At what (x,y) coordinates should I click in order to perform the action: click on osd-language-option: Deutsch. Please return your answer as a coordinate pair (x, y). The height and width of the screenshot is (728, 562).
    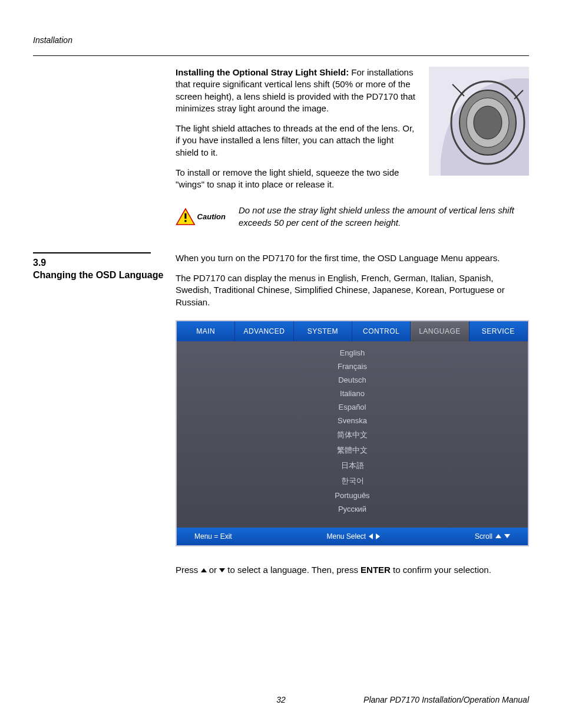
    Looking at the image, I should click on (352, 380).